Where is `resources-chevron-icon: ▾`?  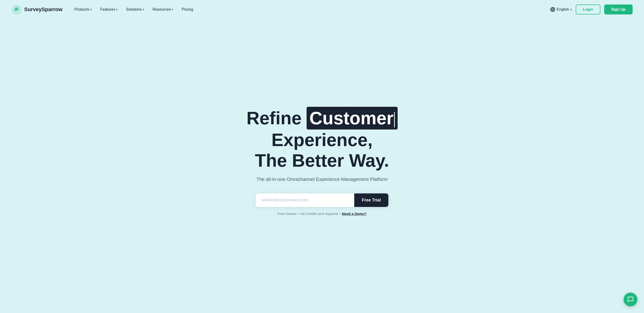 resources-chevron-icon: ▾ is located at coordinates (172, 9).